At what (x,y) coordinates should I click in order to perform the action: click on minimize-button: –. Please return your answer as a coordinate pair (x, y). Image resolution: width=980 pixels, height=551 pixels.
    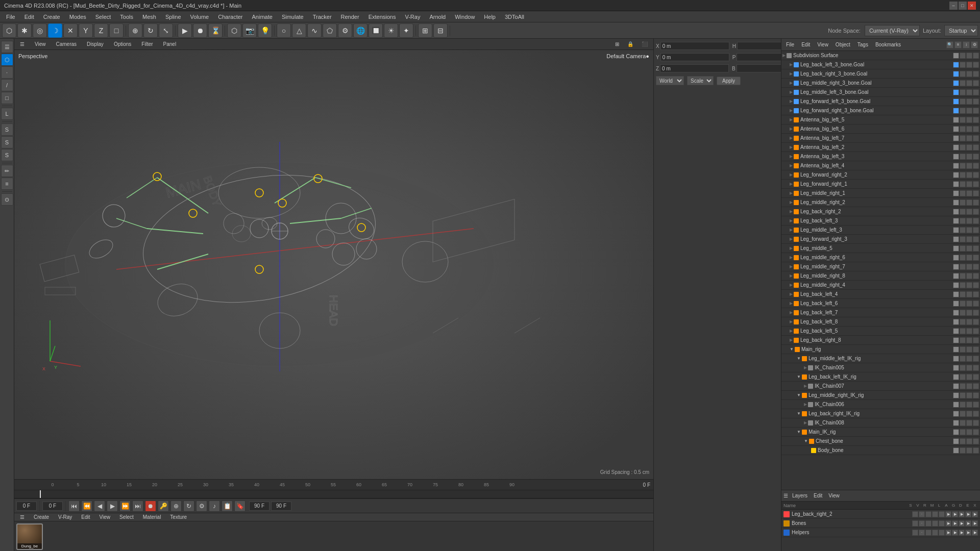
    Looking at the image, I should click on (953, 6).